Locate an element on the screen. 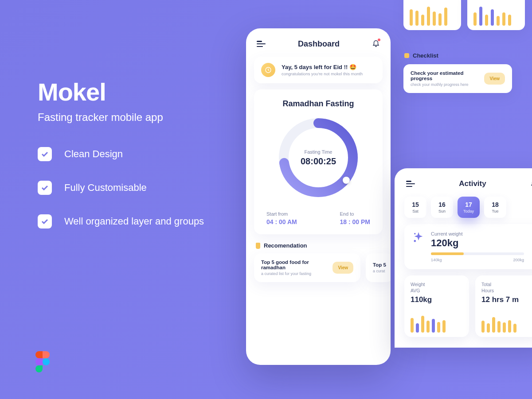 The height and width of the screenshot is (399, 532). stat-label: Weight AVG is located at coordinates (437, 288).